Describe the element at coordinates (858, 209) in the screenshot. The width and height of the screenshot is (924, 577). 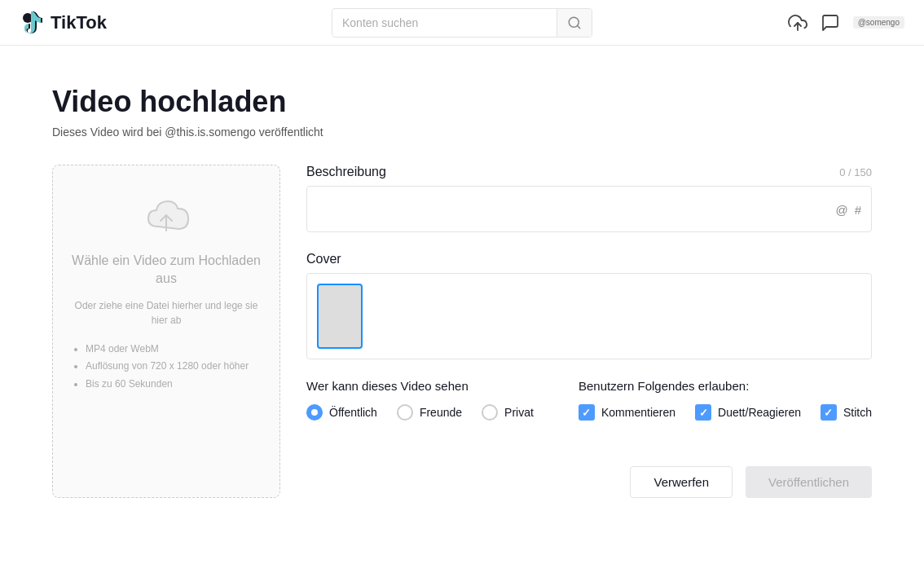
I see `hashtag-icon-button: #` at that location.